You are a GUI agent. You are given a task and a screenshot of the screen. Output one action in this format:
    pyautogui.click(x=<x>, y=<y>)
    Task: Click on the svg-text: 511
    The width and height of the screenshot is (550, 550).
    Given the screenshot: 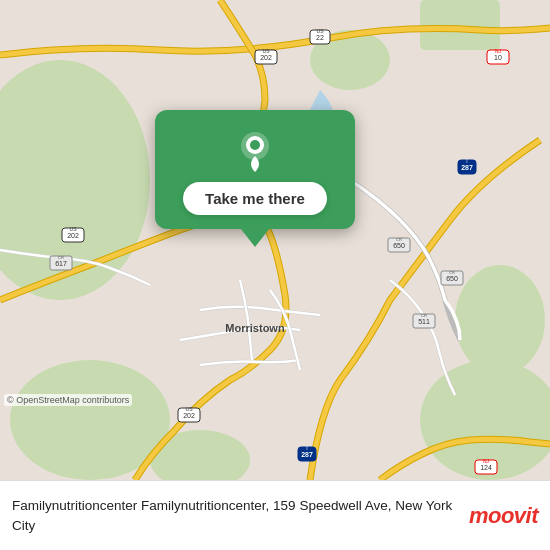 What is the action you would take?
    pyautogui.click(x=424, y=322)
    